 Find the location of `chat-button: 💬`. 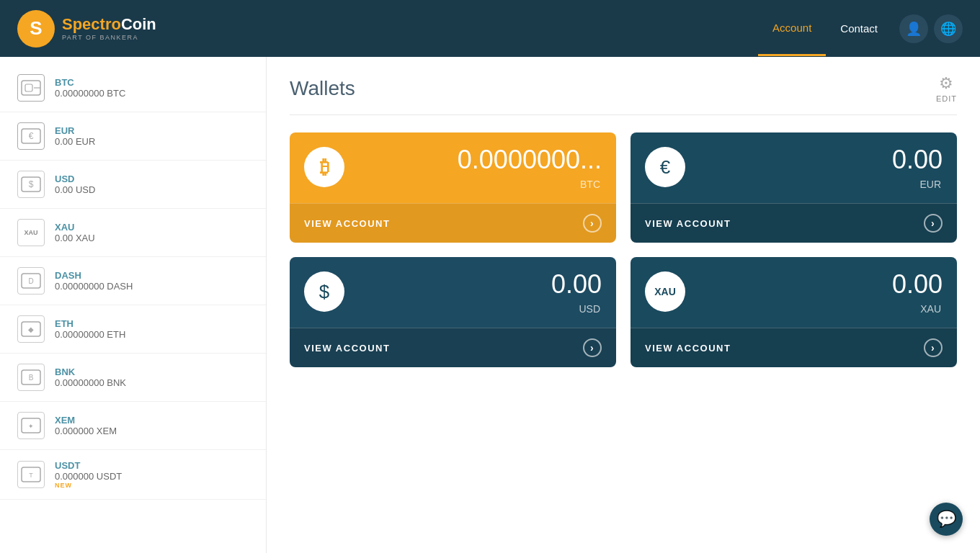

chat-button: 💬 is located at coordinates (946, 519).